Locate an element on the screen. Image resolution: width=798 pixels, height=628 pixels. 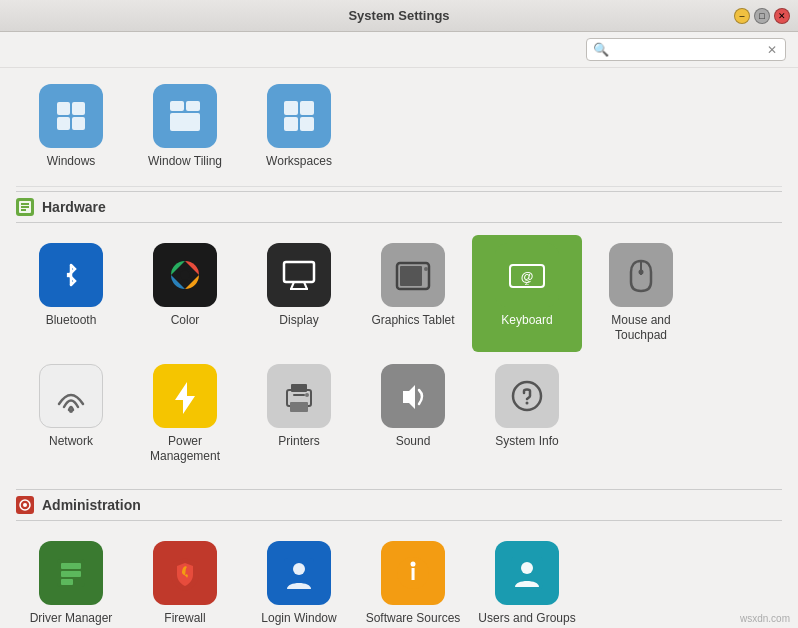
item-bluetooth: Bluetooth is located at coordinates (71, 294).